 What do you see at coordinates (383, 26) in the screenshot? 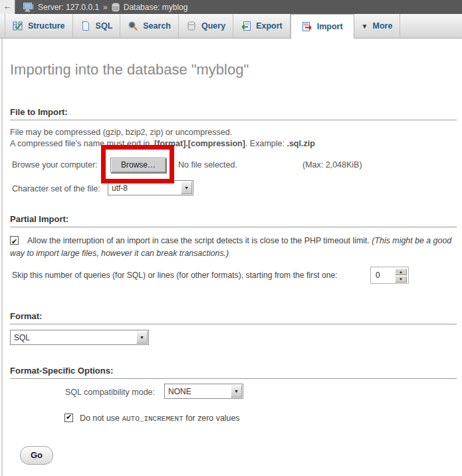
I see `tab-label: More` at bounding box center [383, 26].